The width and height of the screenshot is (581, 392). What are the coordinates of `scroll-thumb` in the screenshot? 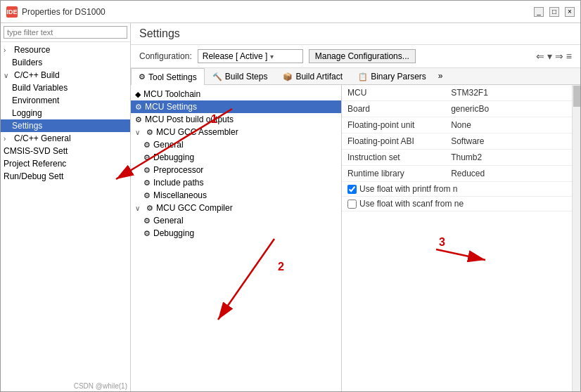 It's located at (577, 96).